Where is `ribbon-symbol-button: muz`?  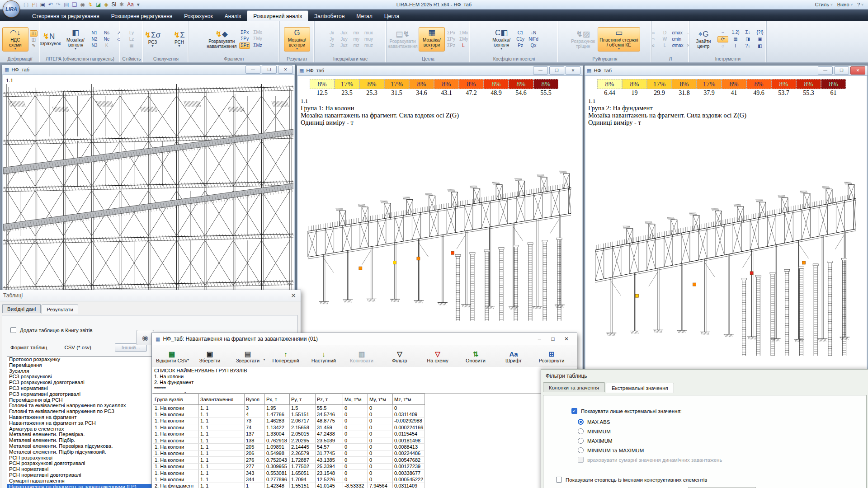 ribbon-symbol-button: muz is located at coordinates (369, 46).